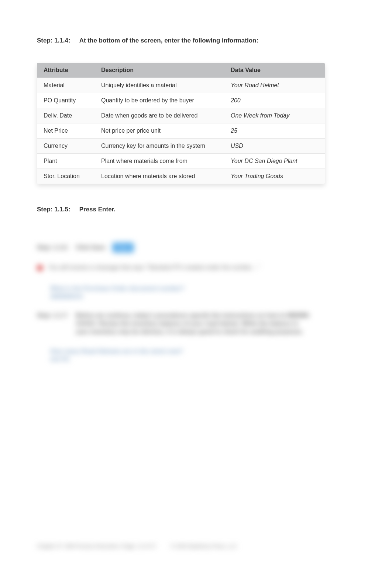  What do you see at coordinates (66, 131) in the screenshot?
I see `cell-attribute: Net Price` at bounding box center [66, 131].